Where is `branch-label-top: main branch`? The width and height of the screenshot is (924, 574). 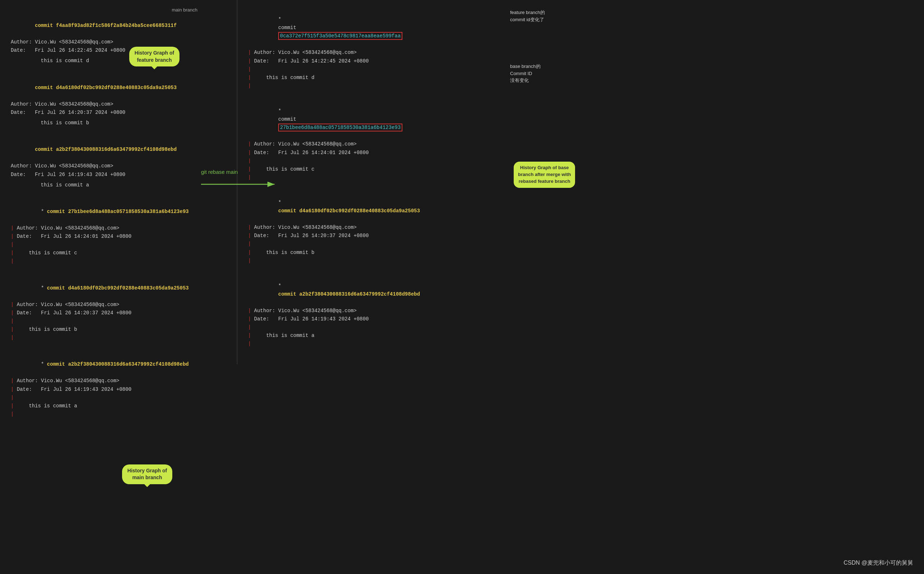 branch-label-top: main branch is located at coordinates (104, 10).